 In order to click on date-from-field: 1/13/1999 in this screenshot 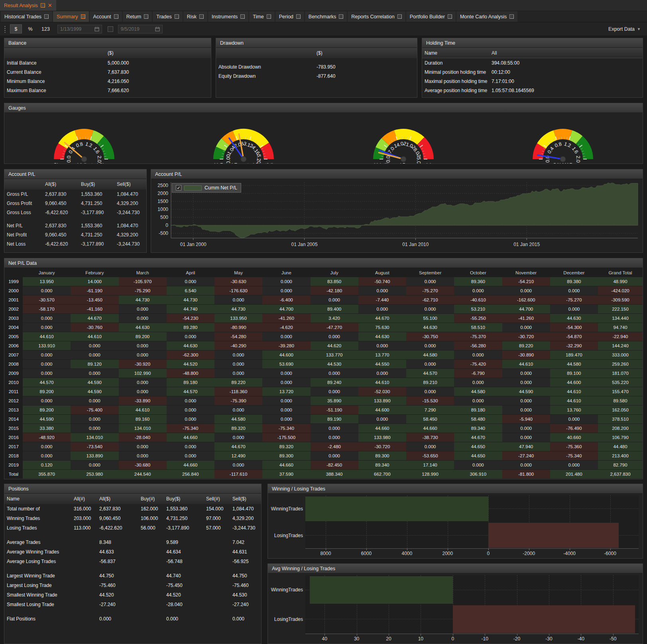, I will do `click(80, 29)`.